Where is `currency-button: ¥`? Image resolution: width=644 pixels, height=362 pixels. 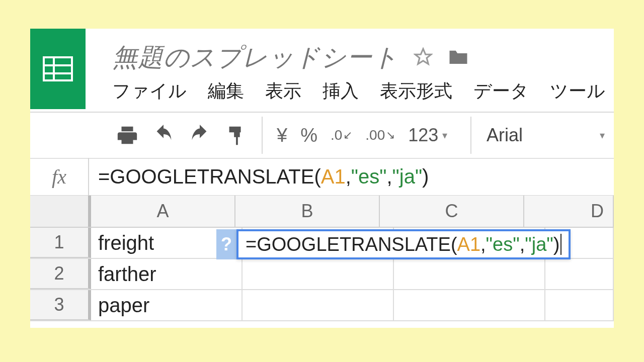
currency-button: ¥ is located at coordinates (282, 136).